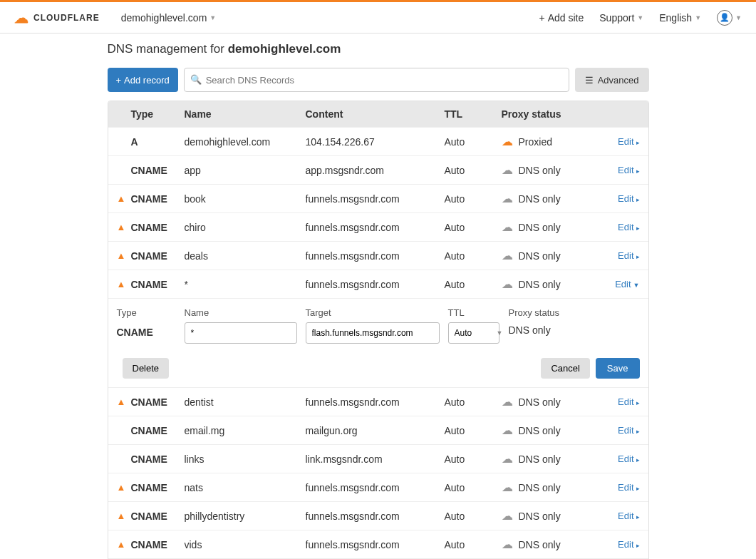 The width and height of the screenshot is (756, 559). Describe the element at coordinates (378, 459) in the screenshot. I see `table-row: CNAMElinkslink.msgsndr.comAuto☁DNS onlyE…` at that location.